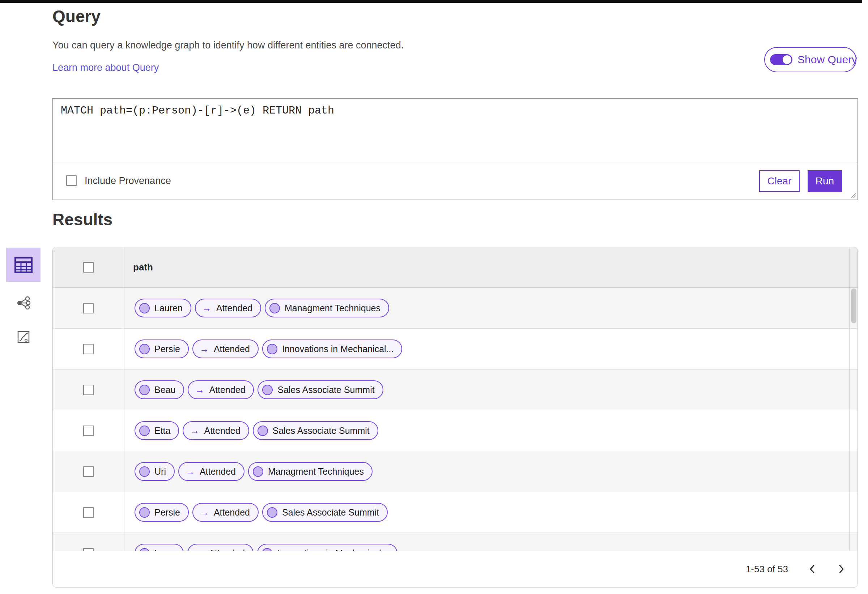 This screenshot has height=594, width=868. I want to click on clear-button: Clear, so click(779, 181).